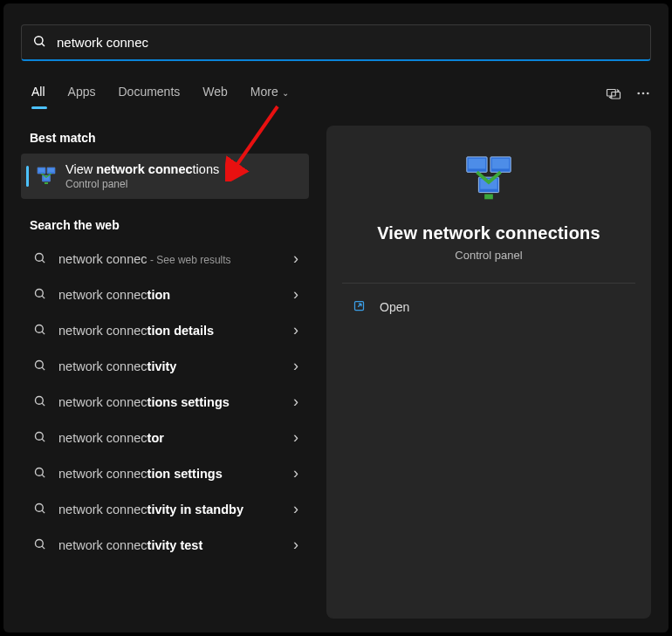 The width and height of the screenshot is (672, 636). Describe the element at coordinates (285, 92) in the screenshot. I see `chevron-down-icon: ⌄` at that location.